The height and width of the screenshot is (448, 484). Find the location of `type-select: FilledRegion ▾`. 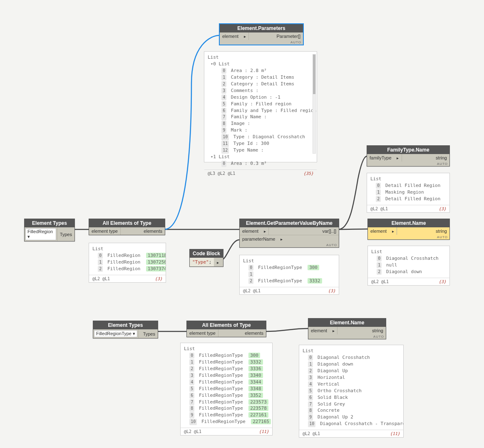

type-select: FilledRegion ▾ is located at coordinates (41, 234).